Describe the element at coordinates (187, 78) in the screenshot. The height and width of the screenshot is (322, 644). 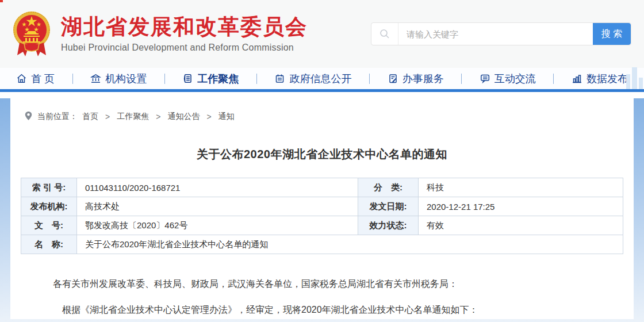
I see `document-icon` at that location.